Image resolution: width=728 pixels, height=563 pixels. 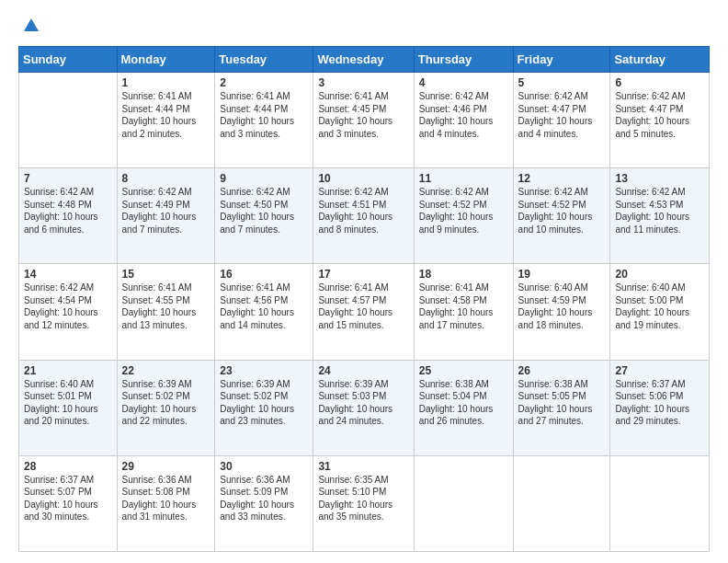 I want to click on day-number: 17, so click(x=363, y=274).